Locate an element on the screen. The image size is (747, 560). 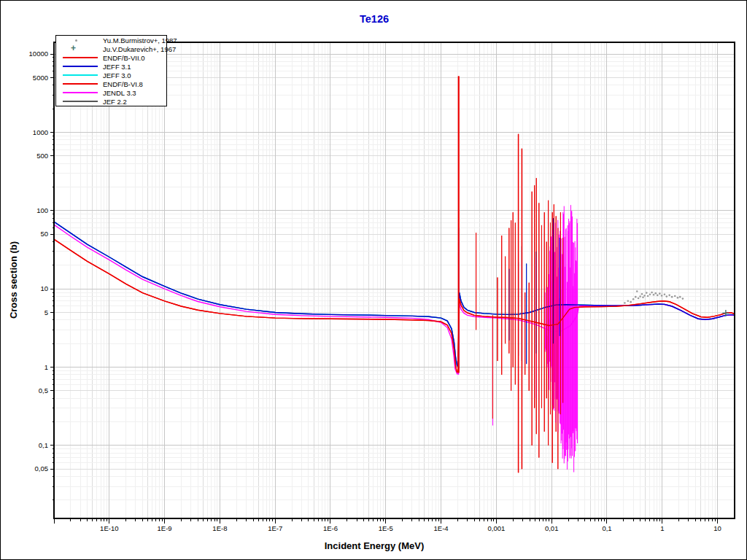
legend-item: JEF 2.2 is located at coordinates (111, 101).